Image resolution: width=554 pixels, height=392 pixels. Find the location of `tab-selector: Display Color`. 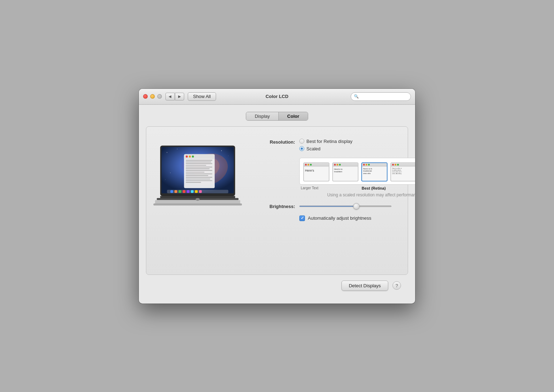

tab-selector: Display Color is located at coordinates (277, 116).